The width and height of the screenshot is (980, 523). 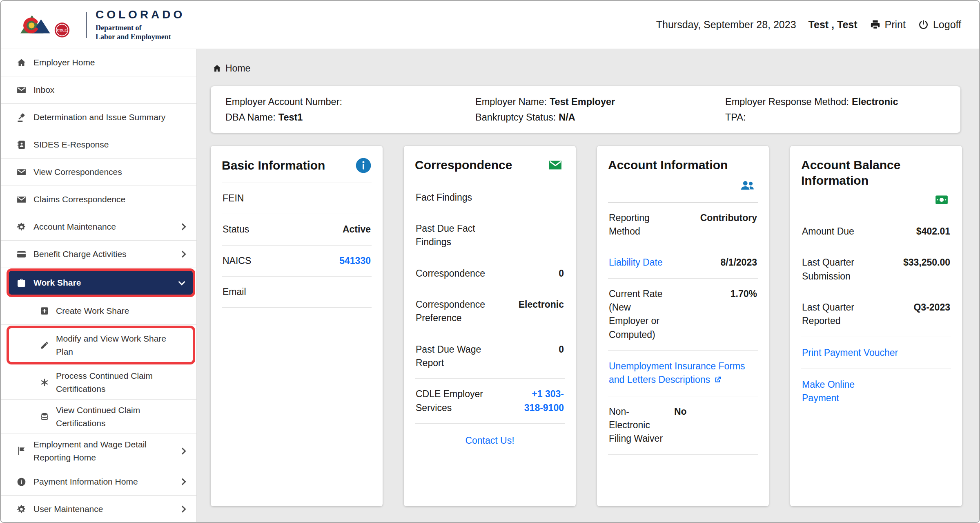 I want to click on basic-information-card: Basic Information FEIN Status Active NAI…, so click(x=296, y=326).